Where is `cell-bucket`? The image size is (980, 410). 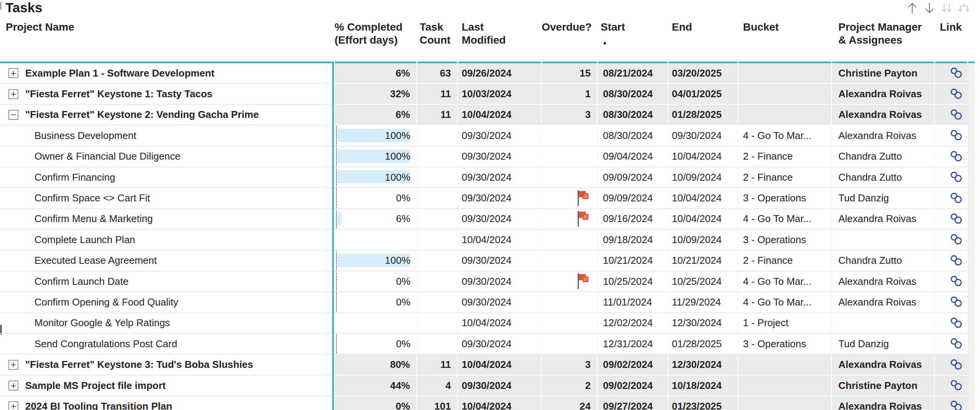 cell-bucket is located at coordinates (785, 403).